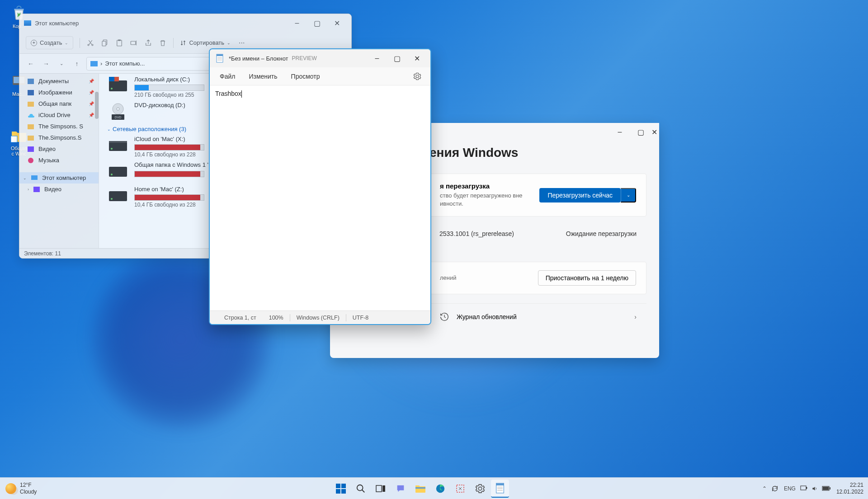 This screenshot has height=499, width=868. I want to click on svg-text: DVD, so click(118, 118).